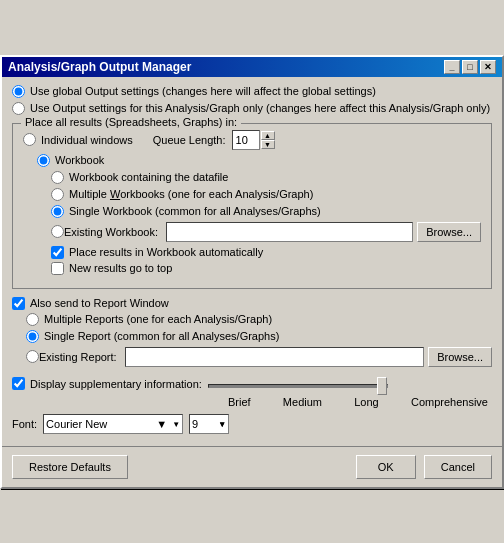 The width and height of the screenshot is (504, 543). What do you see at coordinates (116, 384) in the screenshot?
I see `supplementary-label: Display supplementary information:` at bounding box center [116, 384].